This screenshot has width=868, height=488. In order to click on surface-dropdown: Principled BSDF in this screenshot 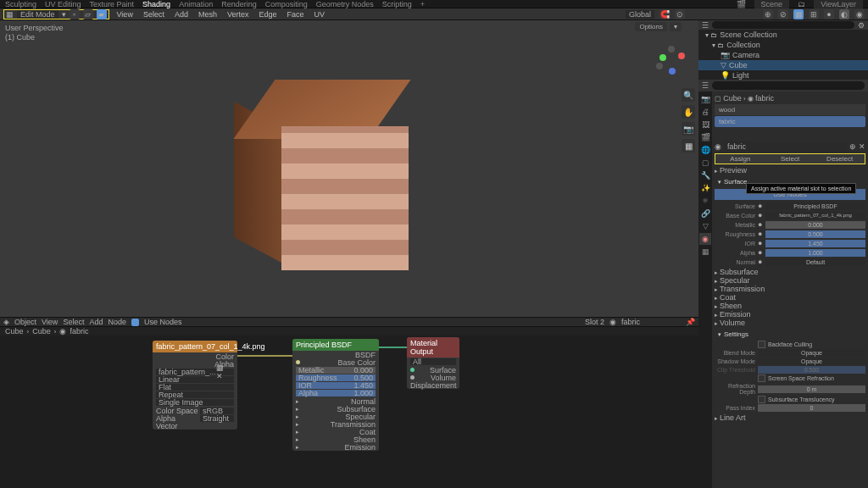, I will do `click(815, 207)`.